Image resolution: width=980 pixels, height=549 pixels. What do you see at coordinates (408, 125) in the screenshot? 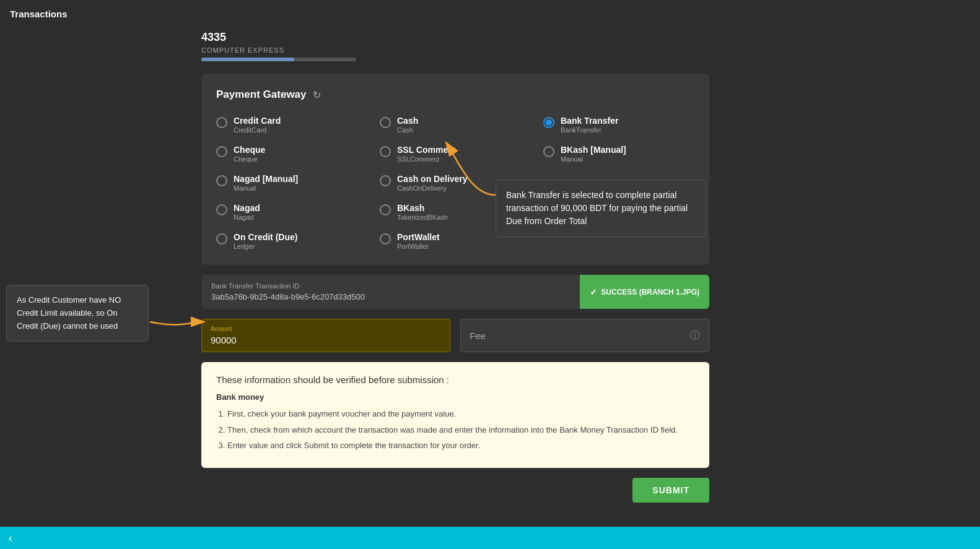
I see `method-info-cash: Cash Cash` at bounding box center [408, 125].